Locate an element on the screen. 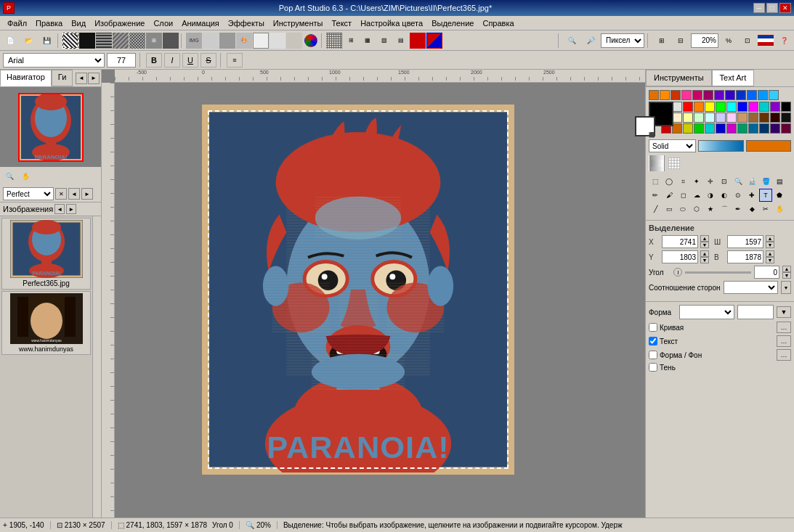 The width and height of the screenshot is (794, 532). swatch-orange1 is located at coordinates (654, 95).